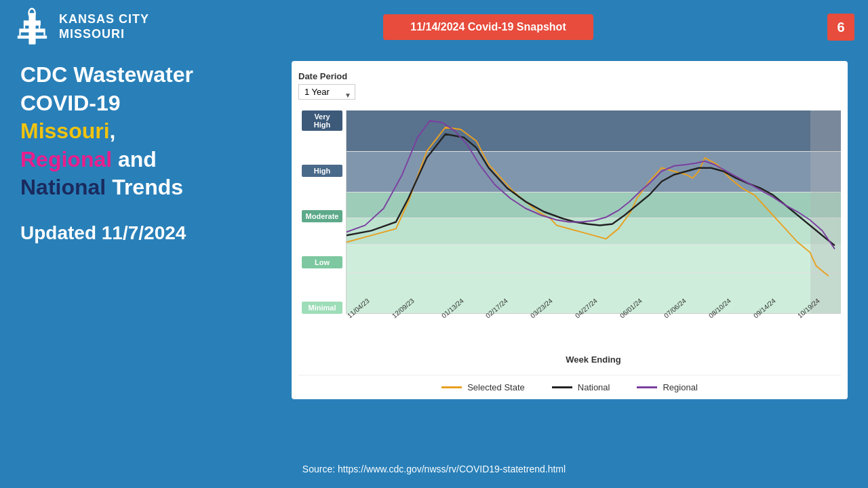  I want to click on national-line, so click(591, 190).